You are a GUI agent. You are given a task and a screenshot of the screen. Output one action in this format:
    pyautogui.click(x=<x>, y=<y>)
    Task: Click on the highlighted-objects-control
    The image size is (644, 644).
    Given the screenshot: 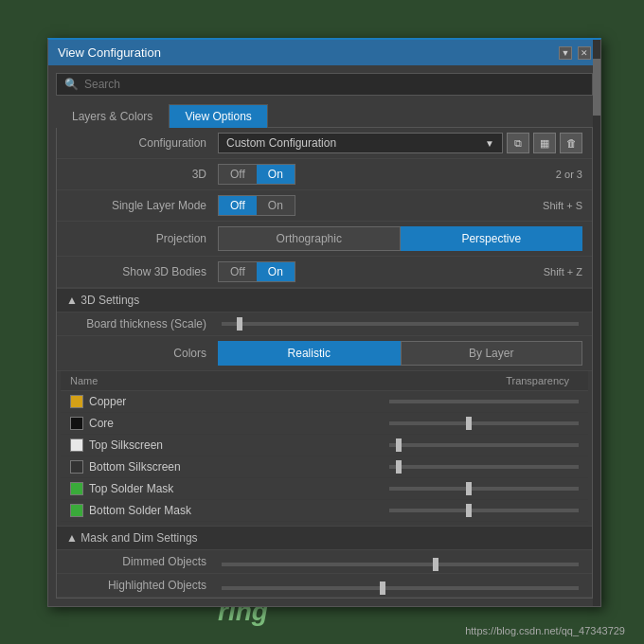 What is the action you would take?
    pyautogui.click(x=400, y=585)
    